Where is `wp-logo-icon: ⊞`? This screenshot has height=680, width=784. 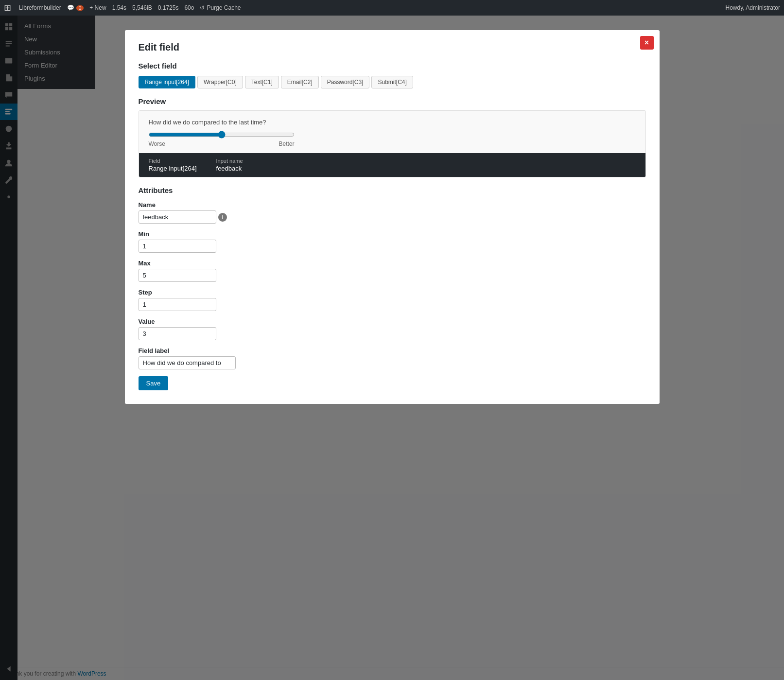 wp-logo-icon: ⊞ is located at coordinates (8, 8).